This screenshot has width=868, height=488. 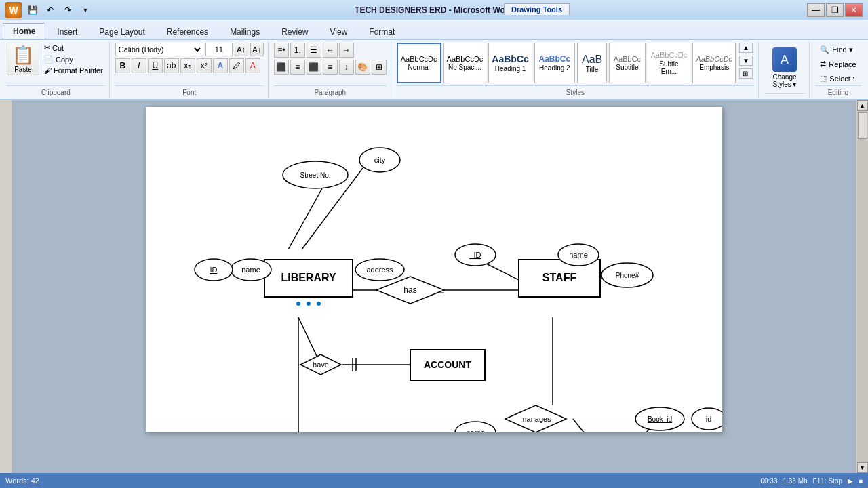 I want to click on title-bar-left: W 💾 ↶ ↷ ▼, so click(x=49, y=10).